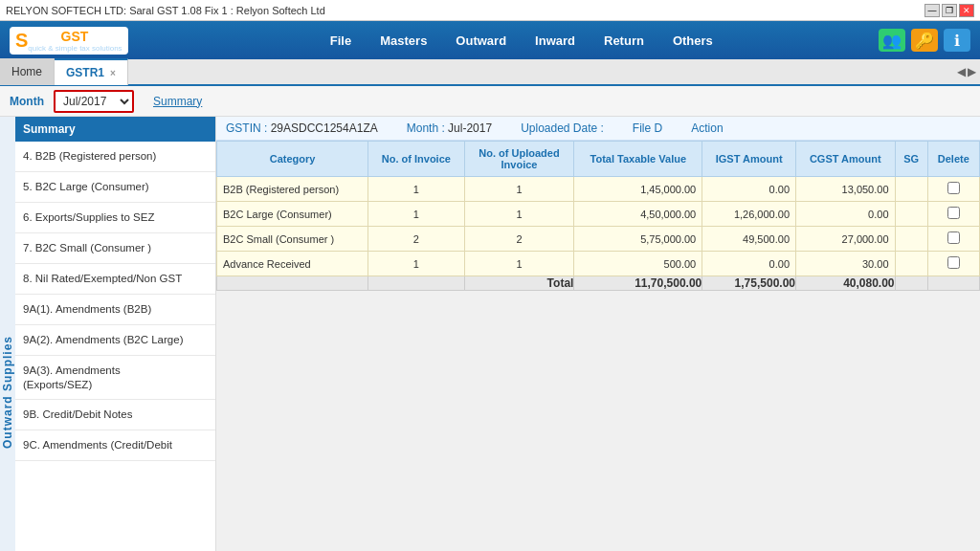 The width and height of the screenshot is (980, 551). I want to click on close-window-button: ✕, so click(967, 11).